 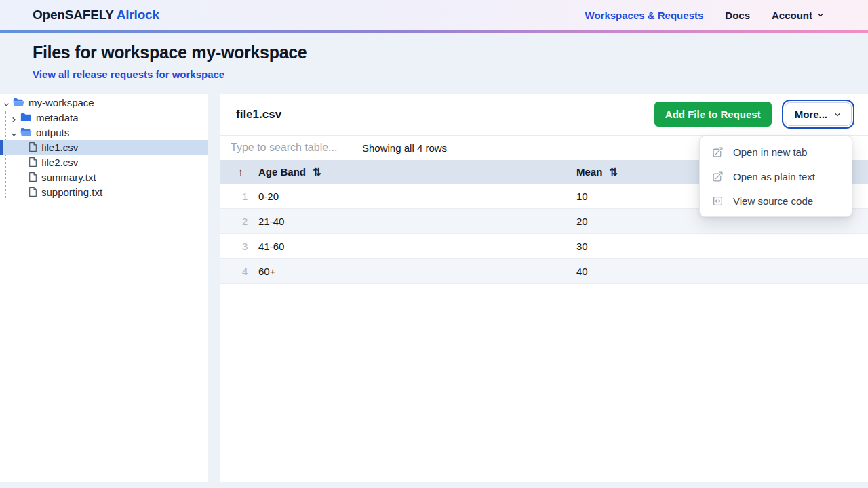 What do you see at coordinates (129, 75) in the screenshot?
I see `view-release-requests-link: View all release requests for workspace` at bounding box center [129, 75].